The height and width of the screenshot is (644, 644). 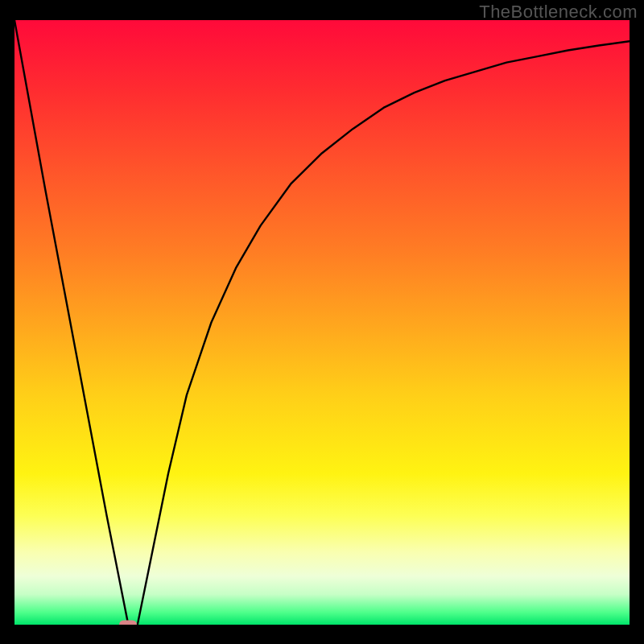 I want to click on optimal-point-marker, so click(x=128, y=623).